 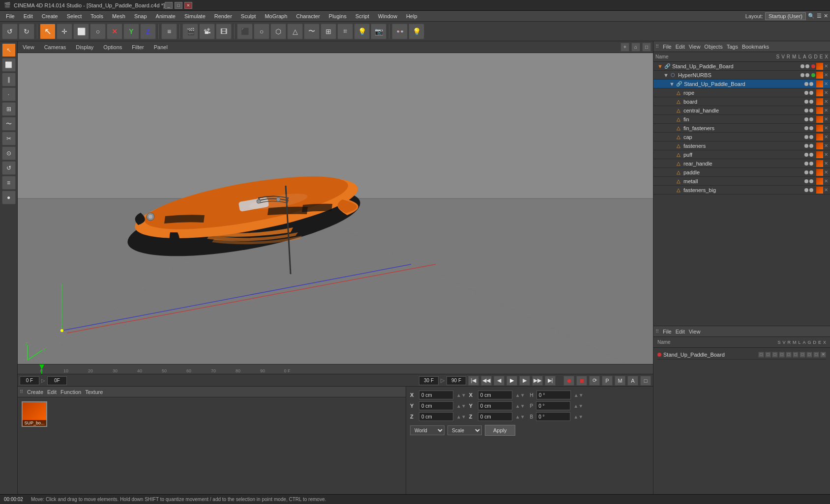 What do you see at coordinates (741, 84) in the screenshot?
I see `obj-item-board-child: ▼ 🔗 Stand_Up_Paddle_Board ✕` at bounding box center [741, 84].